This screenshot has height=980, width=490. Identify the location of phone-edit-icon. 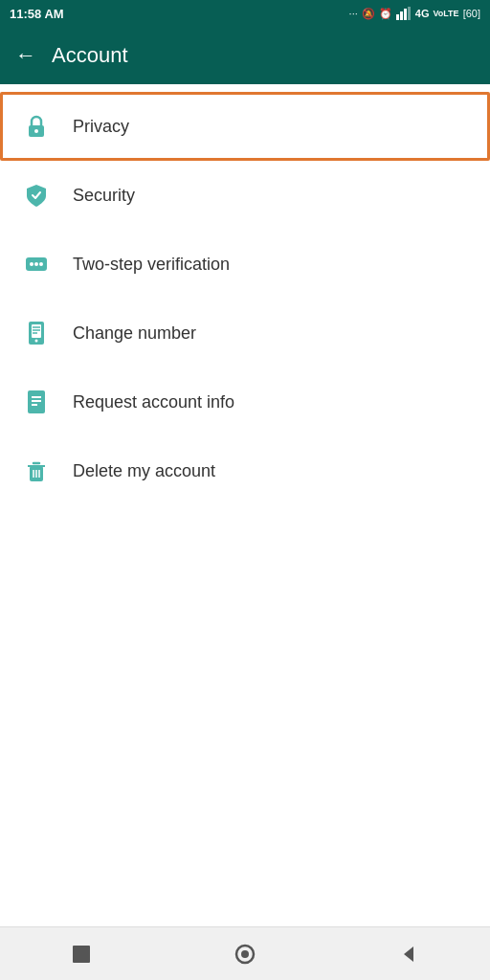
(36, 333).